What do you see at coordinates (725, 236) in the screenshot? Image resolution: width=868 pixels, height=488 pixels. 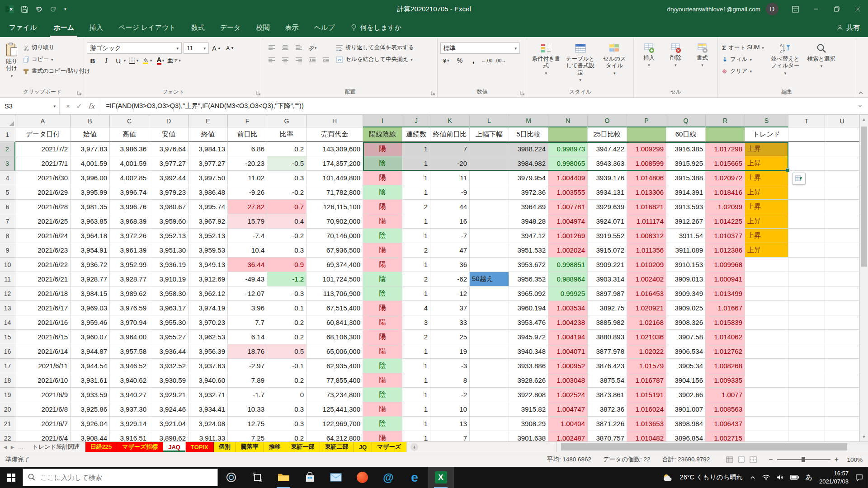 I see `cell-R8: 1.010377` at bounding box center [725, 236].